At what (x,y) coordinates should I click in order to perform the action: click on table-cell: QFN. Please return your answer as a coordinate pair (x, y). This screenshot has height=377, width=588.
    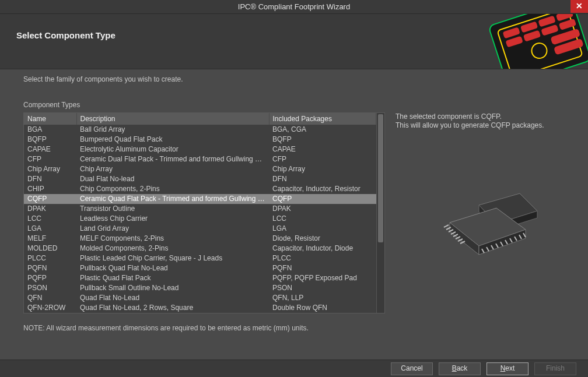
    Looking at the image, I should click on (50, 298).